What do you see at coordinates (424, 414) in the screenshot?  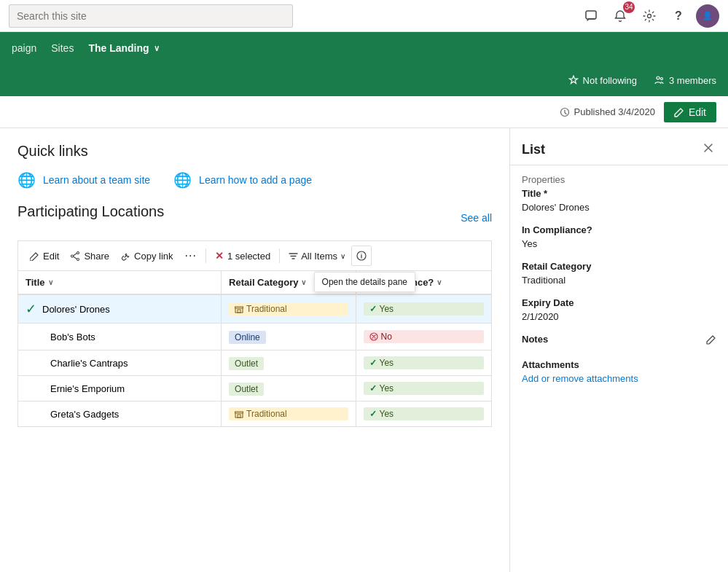 I see `compliance-yes-5: ✓ Yes` at bounding box center [424, 414].